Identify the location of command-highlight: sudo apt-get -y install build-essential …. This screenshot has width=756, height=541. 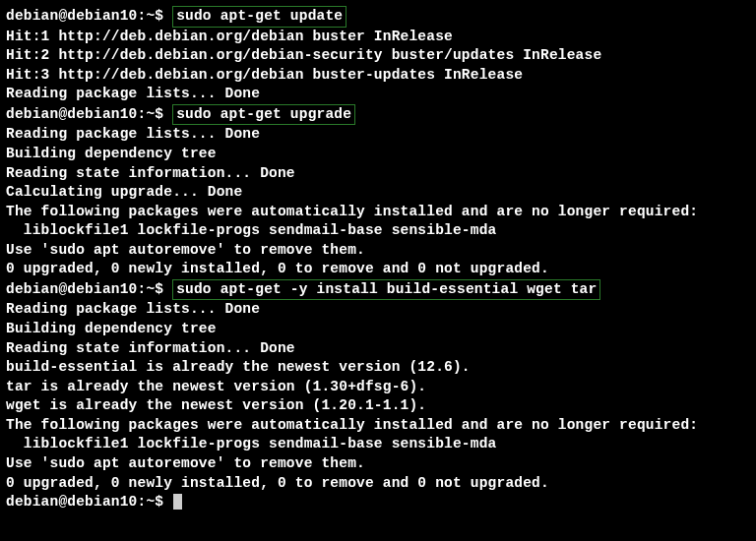
(386, 290).